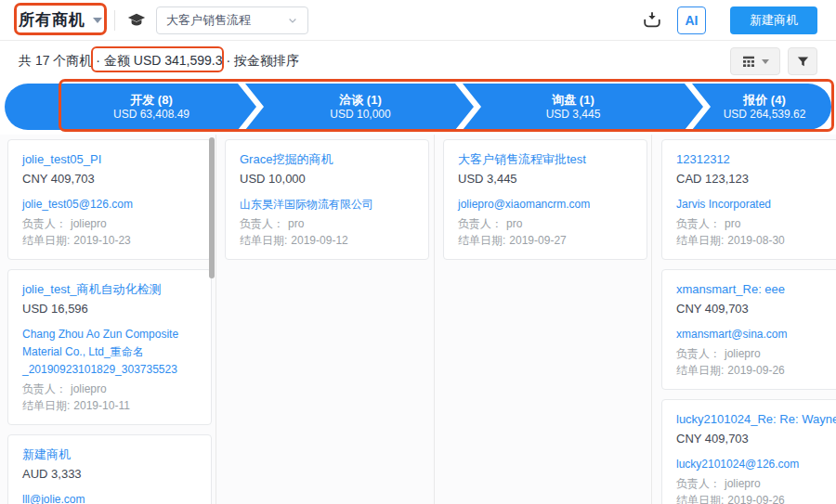  Describe the element at coordinates (327, 160) in the screenshot. I see `opportunity-title-link: Grace挖掘的商机` at that location.